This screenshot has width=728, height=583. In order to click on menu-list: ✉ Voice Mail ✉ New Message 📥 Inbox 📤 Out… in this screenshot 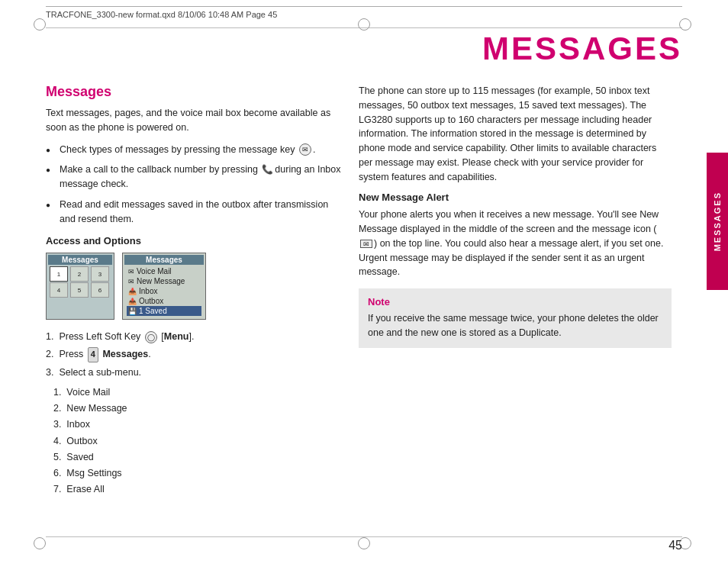, I will do `click(164, 292)`.